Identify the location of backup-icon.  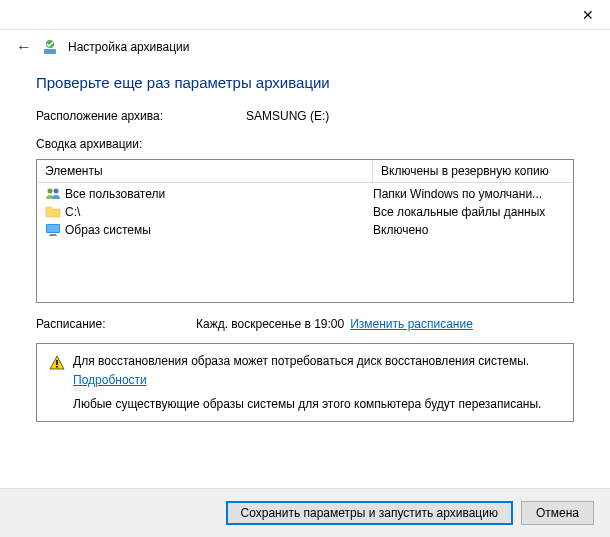
(50, 47).